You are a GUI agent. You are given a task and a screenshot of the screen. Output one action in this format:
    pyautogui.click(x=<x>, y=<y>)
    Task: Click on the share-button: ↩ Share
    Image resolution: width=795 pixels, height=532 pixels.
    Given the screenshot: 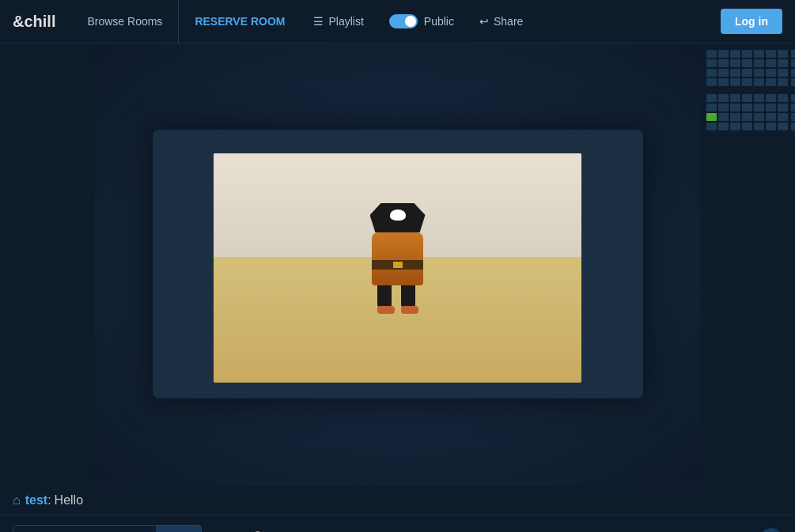 What is the action you would take?
    pyautogui.click(x=502, y=22)
    